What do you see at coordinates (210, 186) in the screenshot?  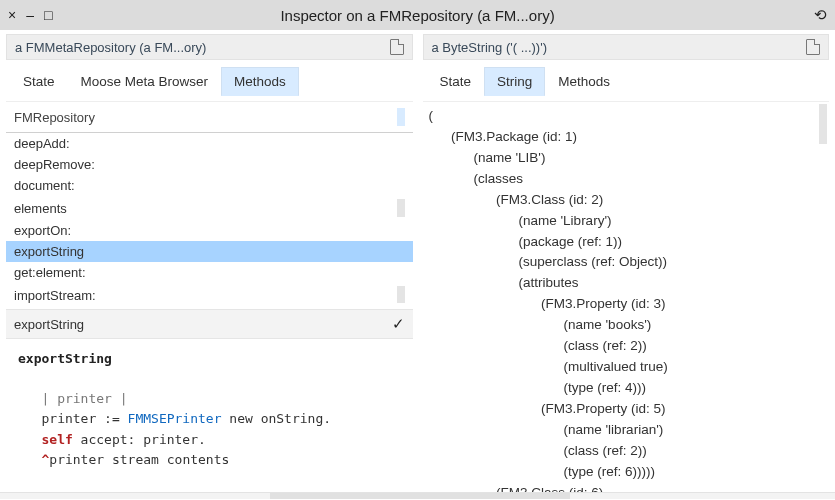 I see `list-item: document:` at bounding box center [210, 186].